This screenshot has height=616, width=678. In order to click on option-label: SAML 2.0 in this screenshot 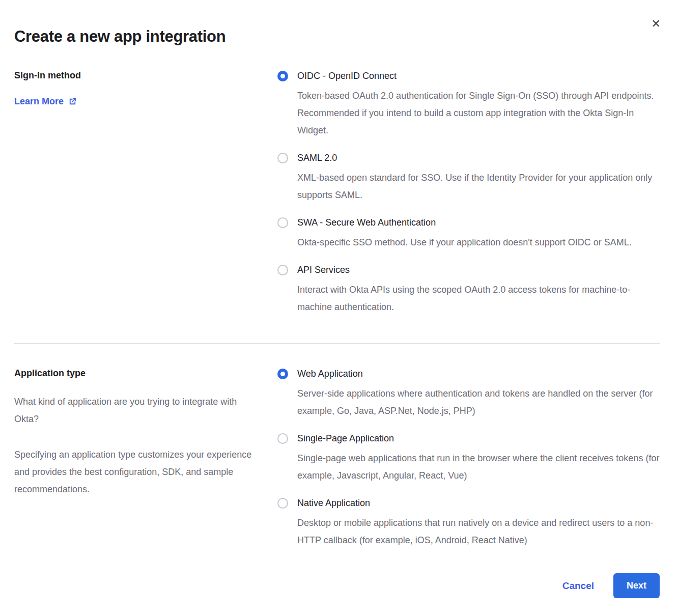, I will do `click(478, 158)`.